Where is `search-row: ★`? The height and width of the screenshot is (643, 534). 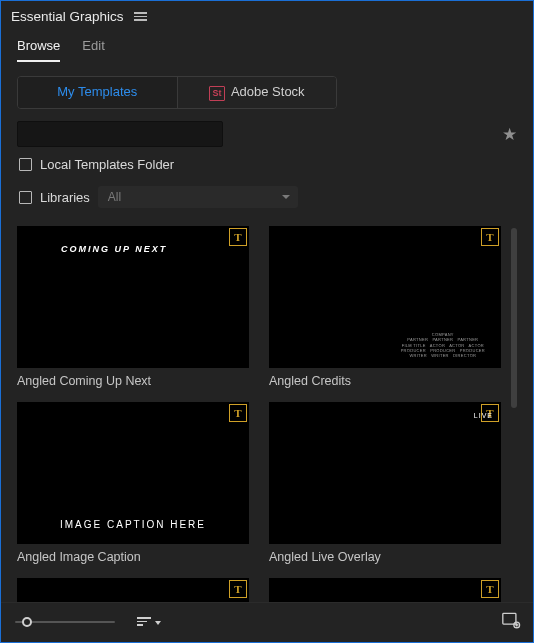
search-row: ★ is located at coordinates (267, 134).